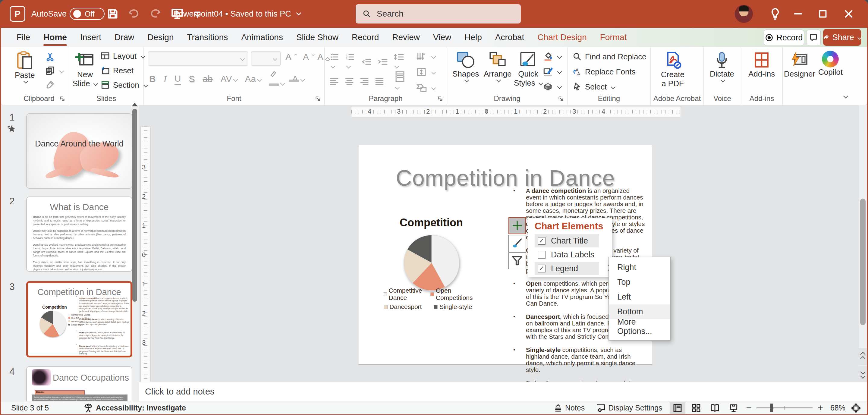  I want to click on minimize-button, so click(798, 14).